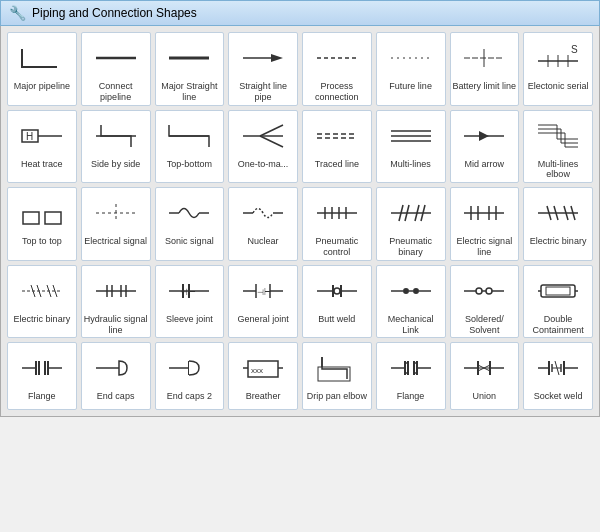 The image size is (600, 532). I want to click on shape-label-electrical-signal: Electrical signal, so click(116, 242).